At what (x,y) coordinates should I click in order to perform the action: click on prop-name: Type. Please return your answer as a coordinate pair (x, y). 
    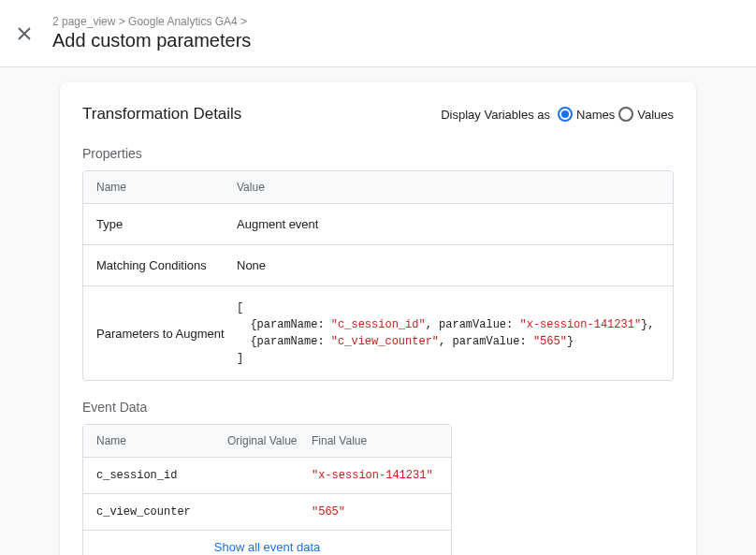
    Looking at the image, I should click on (167, 225).